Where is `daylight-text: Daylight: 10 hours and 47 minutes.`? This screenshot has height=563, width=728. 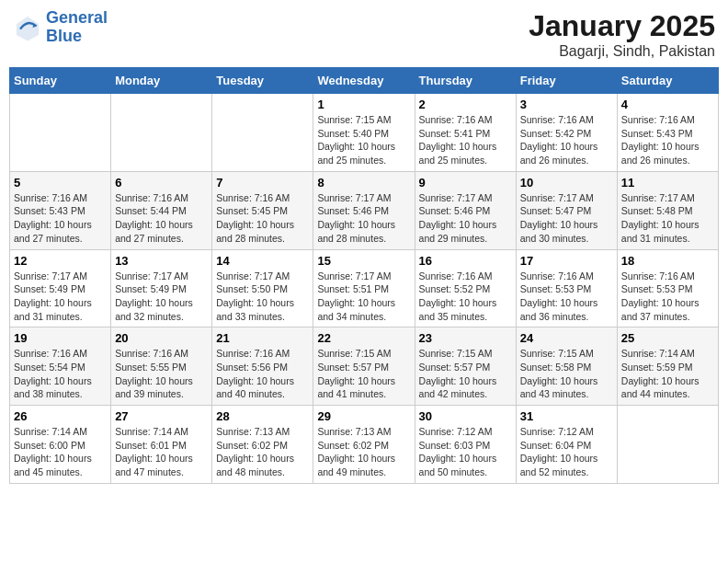 daylight-text: Daylight: 10 hours and 47 minutes. is located at coordinates (162, 465).